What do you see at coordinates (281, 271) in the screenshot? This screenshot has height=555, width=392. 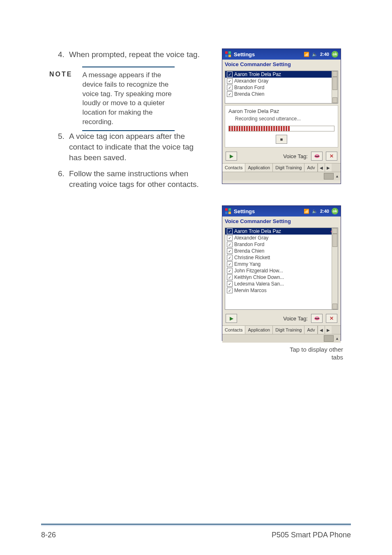 I see `list-item: ✓ John Fitzgerald How...` at bounding box center [281, 271].